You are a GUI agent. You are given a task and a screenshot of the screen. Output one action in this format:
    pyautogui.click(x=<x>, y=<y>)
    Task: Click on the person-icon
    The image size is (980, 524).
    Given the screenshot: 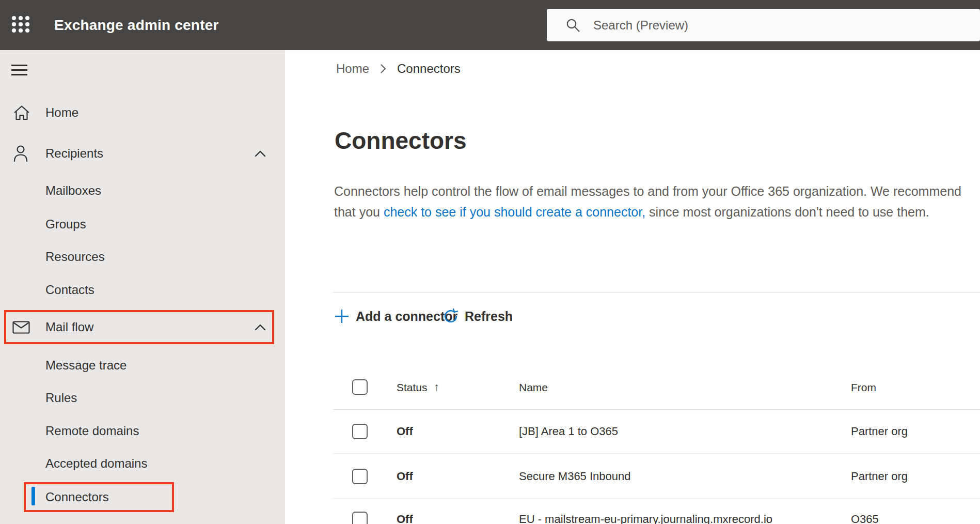 What is the action you would take?
    pyautogui.click(x=22, y=153)
    